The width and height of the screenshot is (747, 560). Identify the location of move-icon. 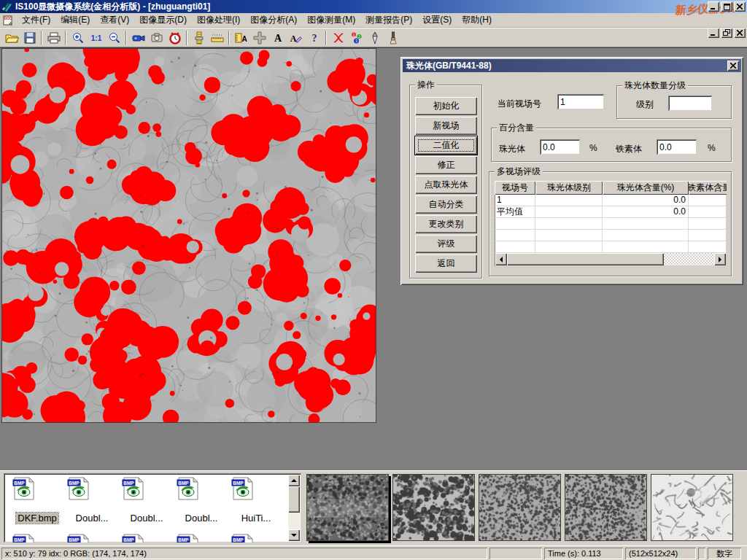
(260, 38).